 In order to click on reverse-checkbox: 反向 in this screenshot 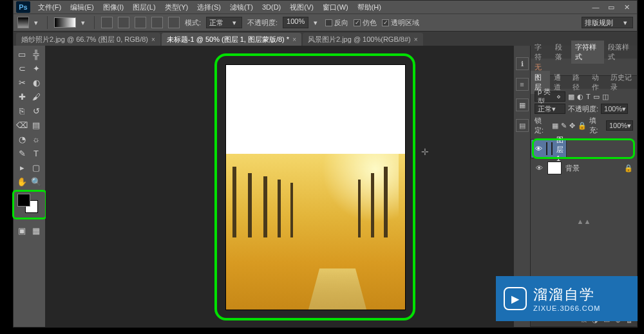, I will do `click(337, 23)`.